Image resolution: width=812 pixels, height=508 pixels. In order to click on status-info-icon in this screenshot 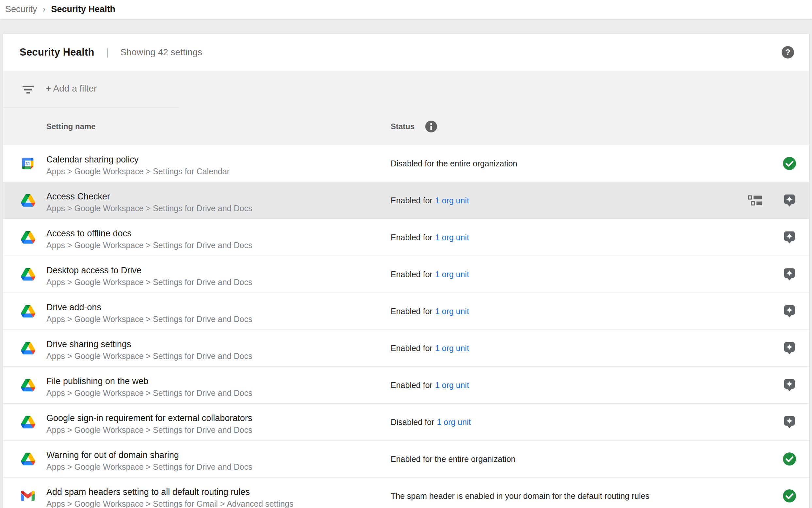, I will do `click(431, 126)`.